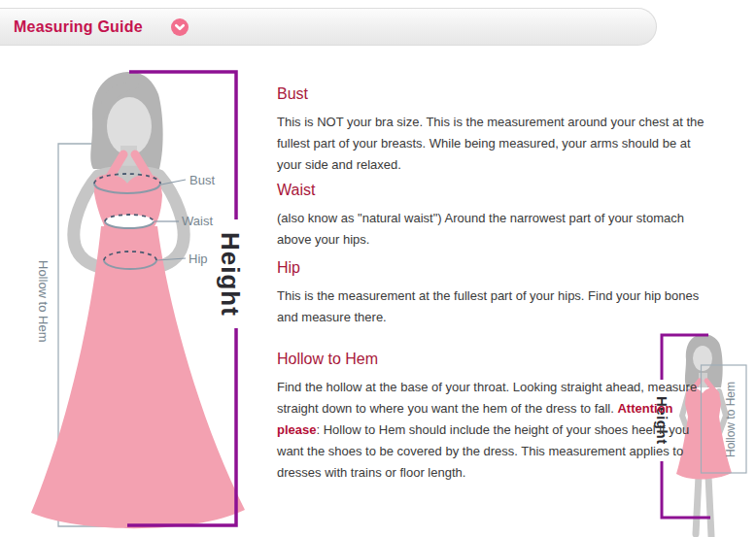 This screenshot has height=537, width=756. What do you see at coordinates (494, 268) in the screenshot?
I see `hip-heading: Hip` at bounding box center [494, 268].